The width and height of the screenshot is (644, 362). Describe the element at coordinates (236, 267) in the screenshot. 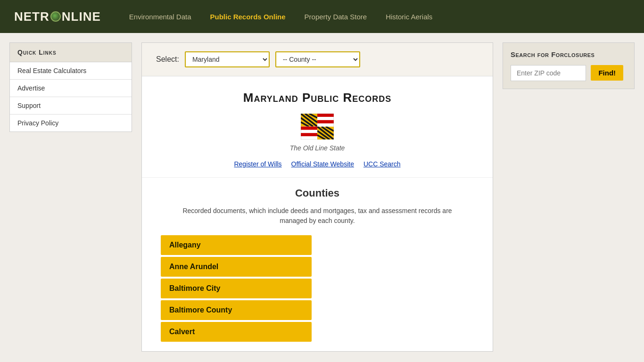

I see `county-anne-arundel: Anne Arundel` at that location.